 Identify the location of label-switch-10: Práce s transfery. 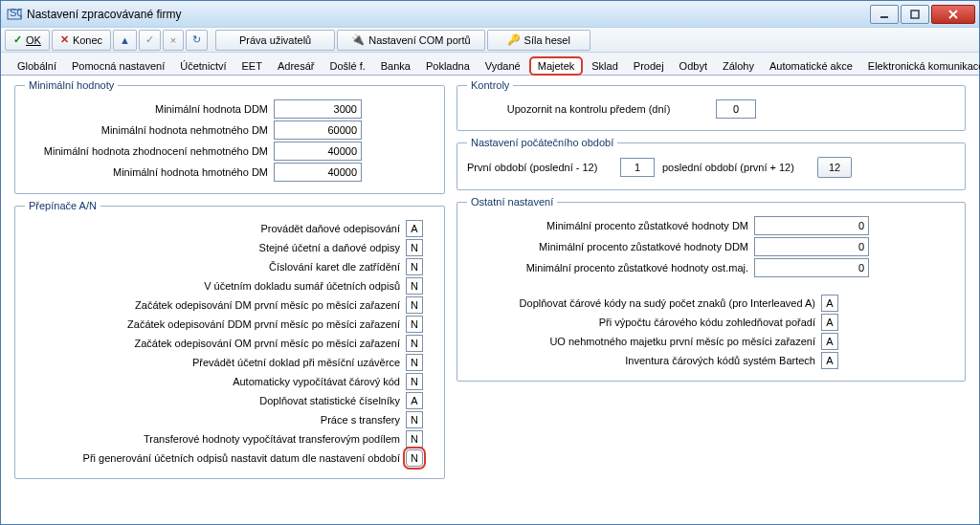
(215, 420).